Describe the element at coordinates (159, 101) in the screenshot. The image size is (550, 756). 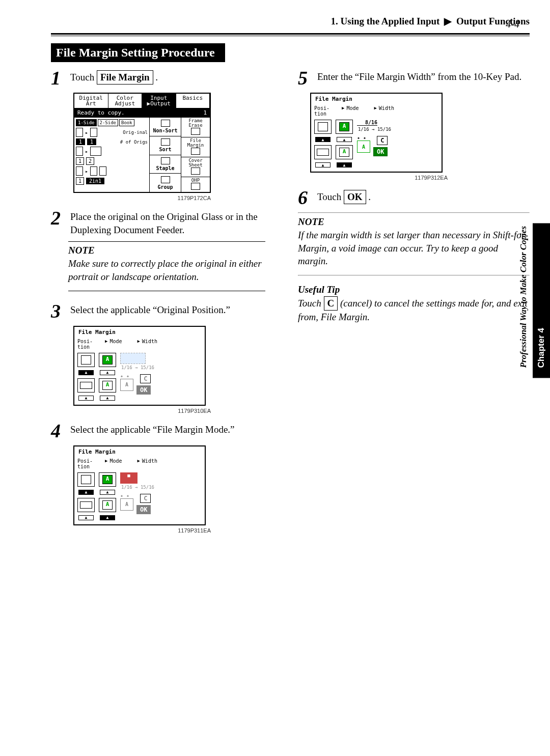
I see `tab-input-output: Input ▶Output` at that location.